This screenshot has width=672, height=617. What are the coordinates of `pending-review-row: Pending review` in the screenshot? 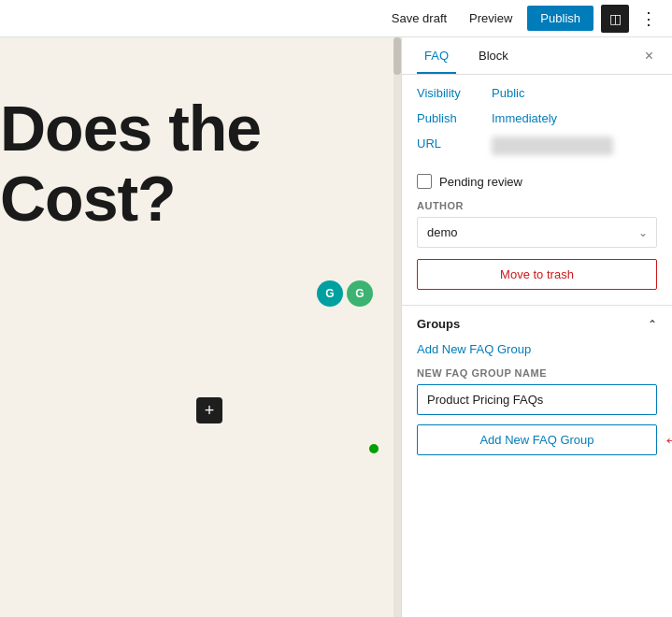 It's located at (536, 183).